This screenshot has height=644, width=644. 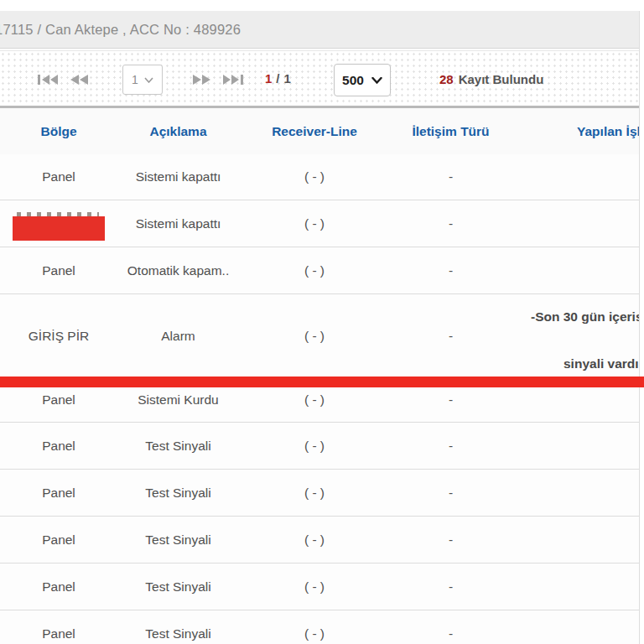 I want to click on total-pages: 1, so click(x=288, y=79).